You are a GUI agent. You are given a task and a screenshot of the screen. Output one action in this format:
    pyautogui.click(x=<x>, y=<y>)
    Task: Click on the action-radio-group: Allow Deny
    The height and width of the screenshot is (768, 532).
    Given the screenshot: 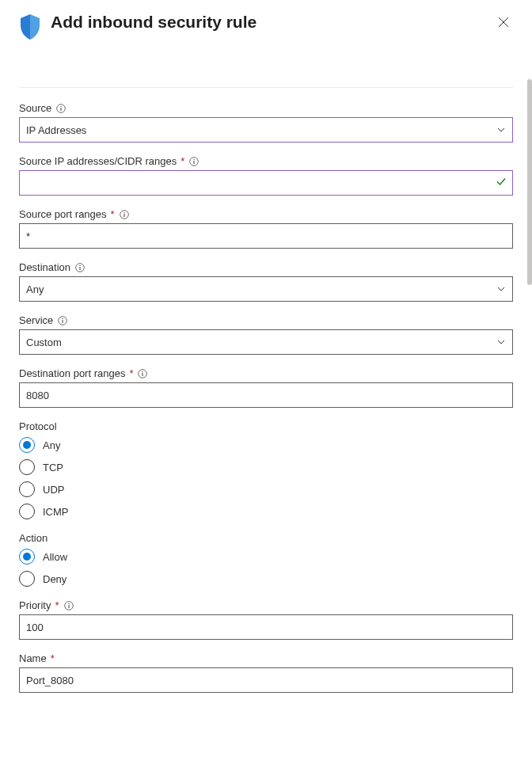 What is the action you would take?
    pyautogui.click(x=266, y=568)
    